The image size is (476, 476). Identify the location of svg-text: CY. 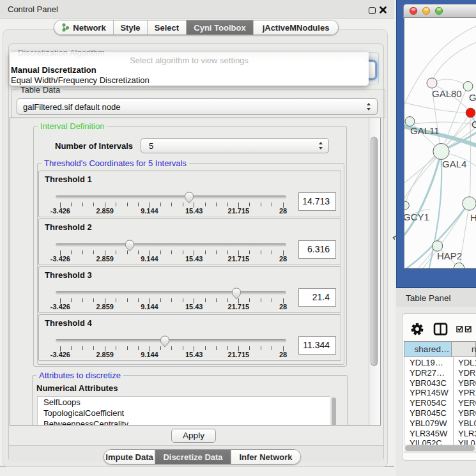
(474, 124).